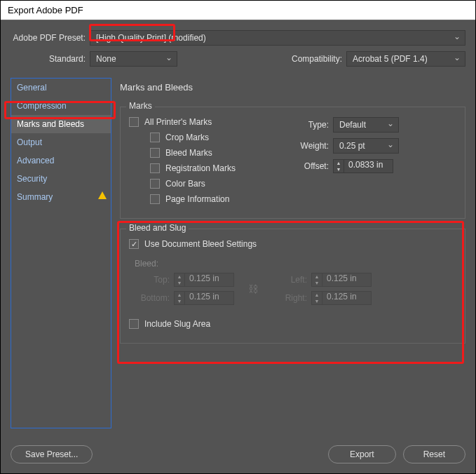 This screenshot has height=474, width=476. I want to click on offset-stepper: ▲▼, so click(339, 166).